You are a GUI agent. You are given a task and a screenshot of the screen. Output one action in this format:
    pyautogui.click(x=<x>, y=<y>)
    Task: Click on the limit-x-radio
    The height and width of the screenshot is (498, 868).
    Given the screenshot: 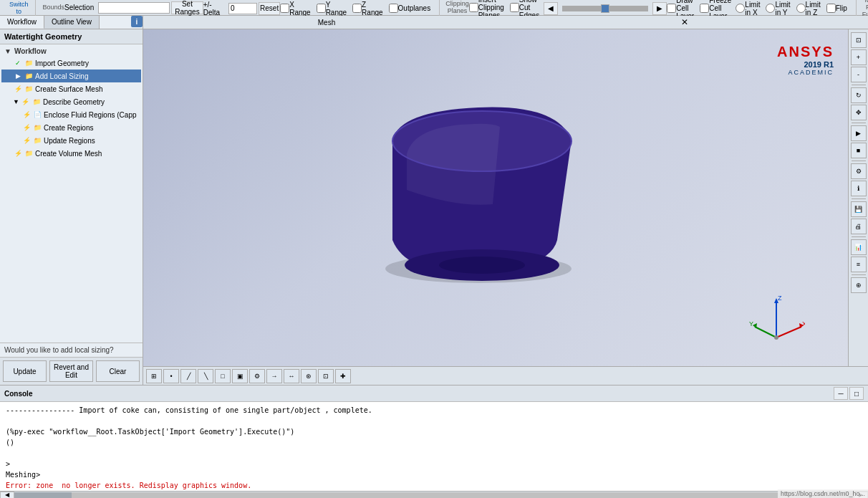 What is the action you would take?
    pyautogui.click(x=741, y=9)
    